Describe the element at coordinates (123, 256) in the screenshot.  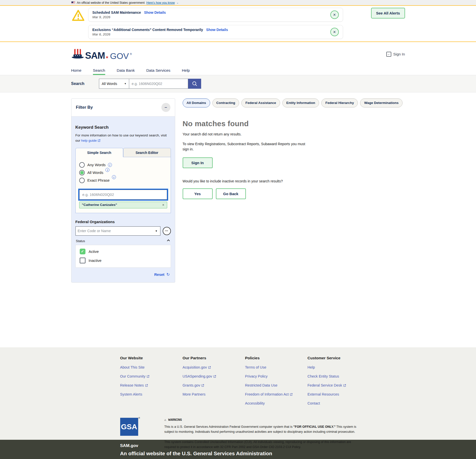
I see `status-options-box: ✓ Active Inactive` at that location.